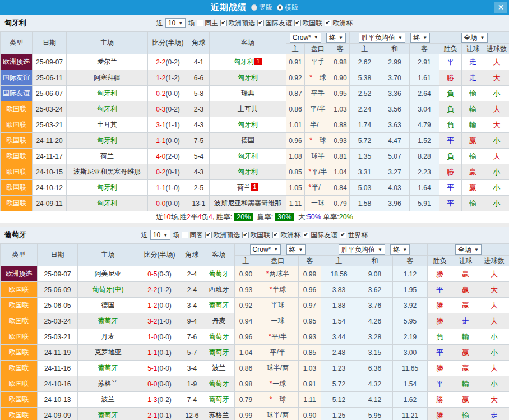  I want to click on cell-away: 匈牙利, so click(248, 125).